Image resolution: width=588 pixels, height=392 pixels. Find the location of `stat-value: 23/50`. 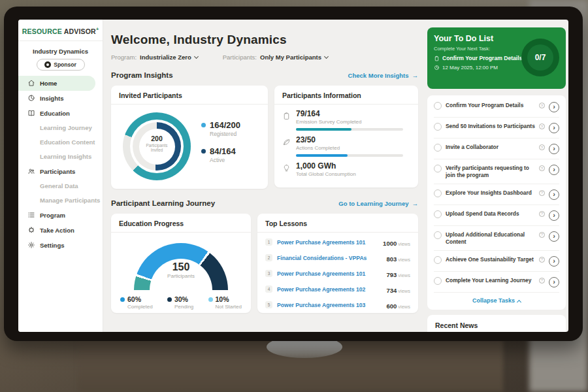

stat-value: 23/50 is located at coordinates (350, 140).